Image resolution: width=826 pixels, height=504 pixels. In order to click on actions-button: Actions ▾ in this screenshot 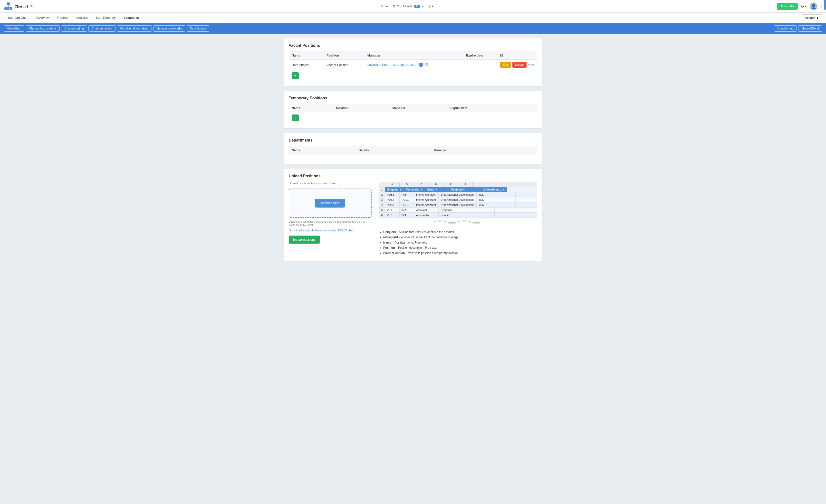, I will do `click(812, 18)`.